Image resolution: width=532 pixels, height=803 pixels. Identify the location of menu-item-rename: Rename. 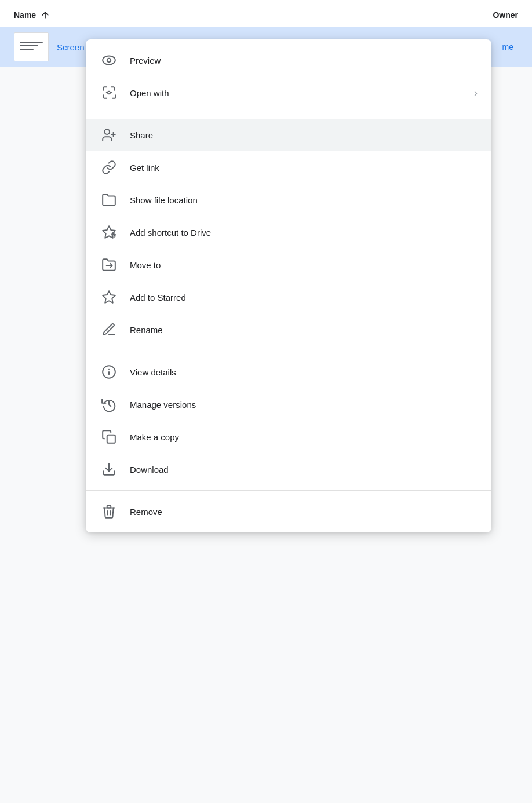
(289, 330).